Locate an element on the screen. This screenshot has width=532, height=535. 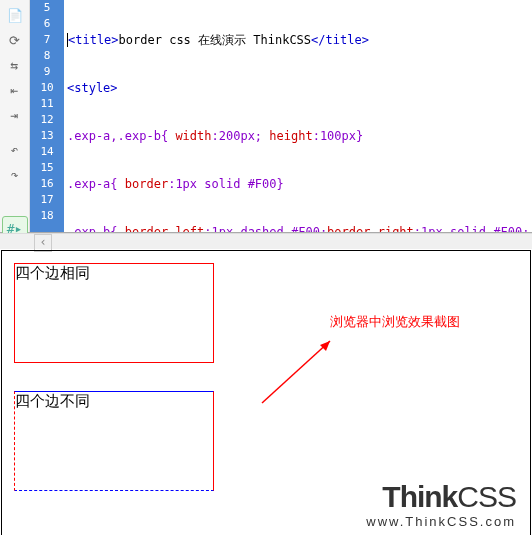
line-number: 8 is located at coordinates (47, 56).